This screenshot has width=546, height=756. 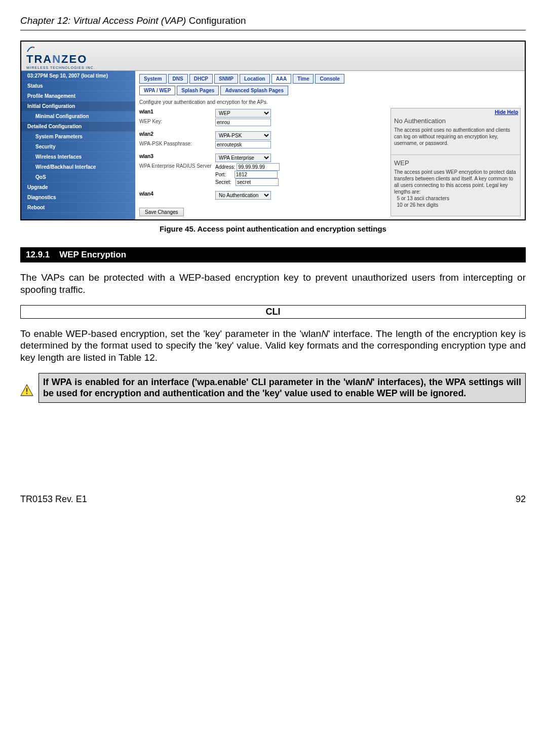 What do you see at coordinates (273, 500) in the screenshot?
I see `page-footer: TR0153 Rev. E1 92` at bounding box center [273, 500].